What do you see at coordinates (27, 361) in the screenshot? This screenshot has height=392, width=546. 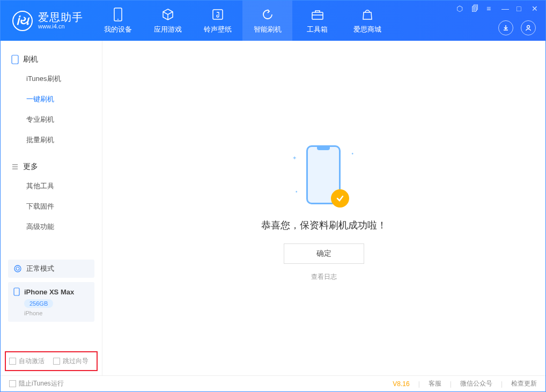 I see `cb-auto-activate: 自动激活` at bounding box center [27, 361].